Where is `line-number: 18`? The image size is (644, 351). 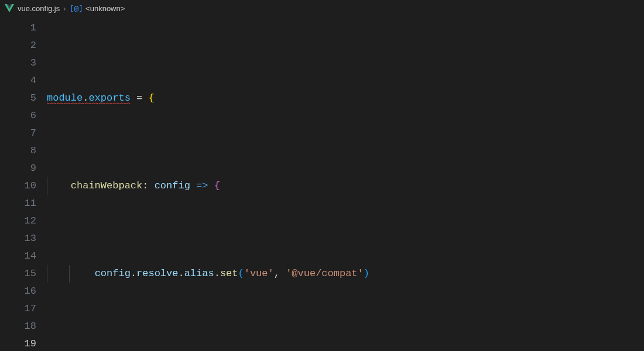
line-number: 18 is located at coordinates (18, 326).